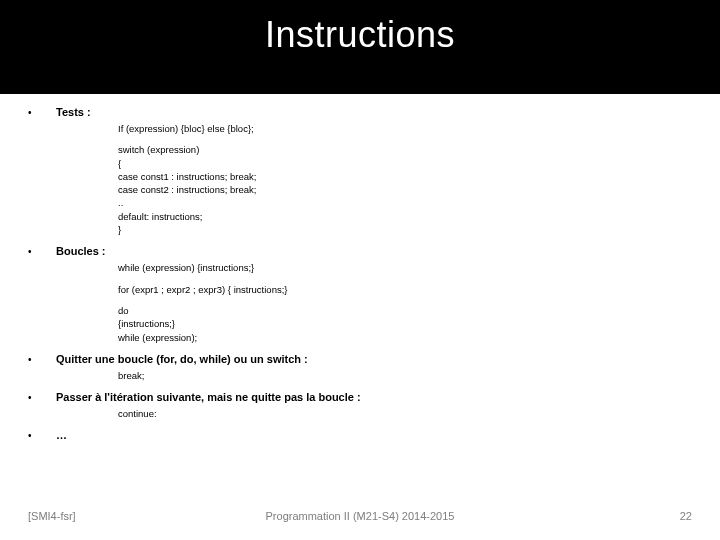 This screenshot has width=720, height=540. I want to click on section-passer: • Passer à l'itération suivante, mais ne…, so click(360, 396).